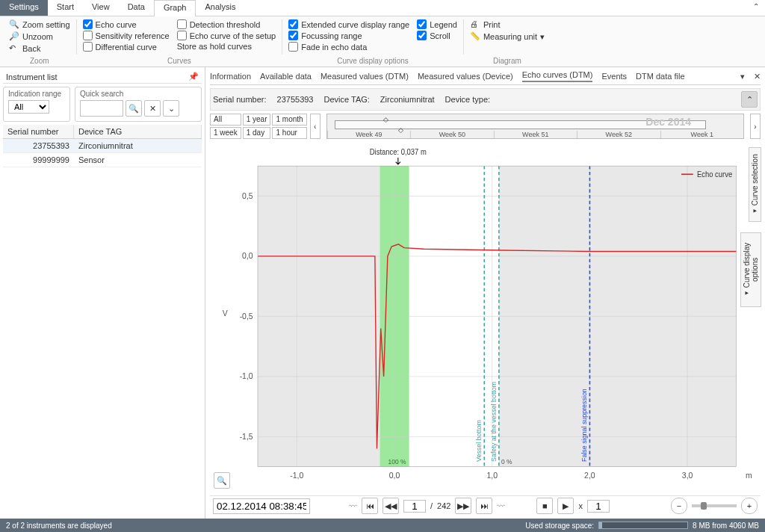 The height and width of the screenshot is (532, 765). I want to click on quick-search-group: Quick search 🔍 ✕ ⌄, so click(138, 105).